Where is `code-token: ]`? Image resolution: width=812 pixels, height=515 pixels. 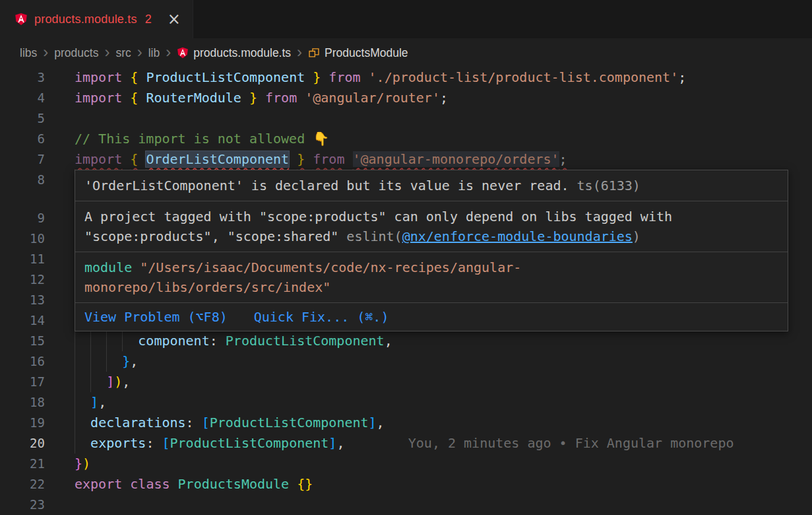 code-token: ] is located at coordinates (332, 443).